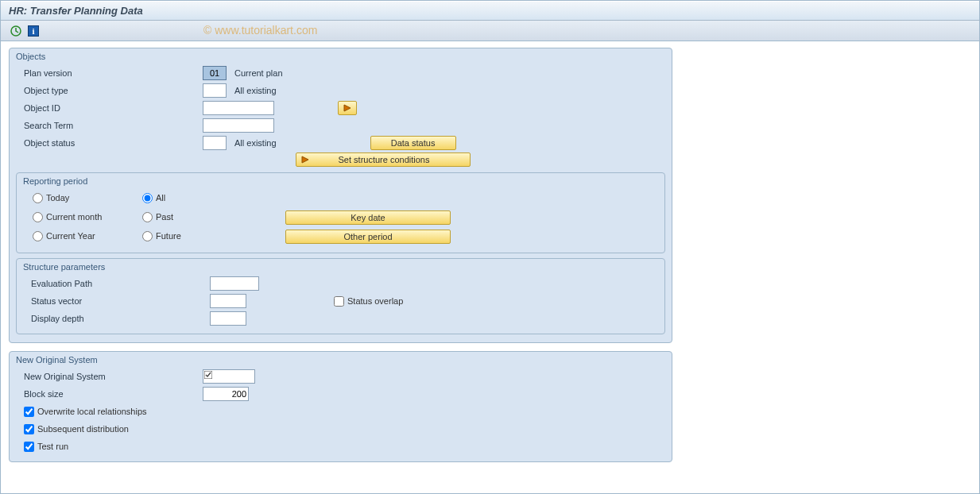 The image size is (980, 494). What do you see at coordinates (340, 296) in the screenshot?
I see `structure-parameters-group: Structure parameters Evaluation Path Sta…` at bounding box center [340, 296].